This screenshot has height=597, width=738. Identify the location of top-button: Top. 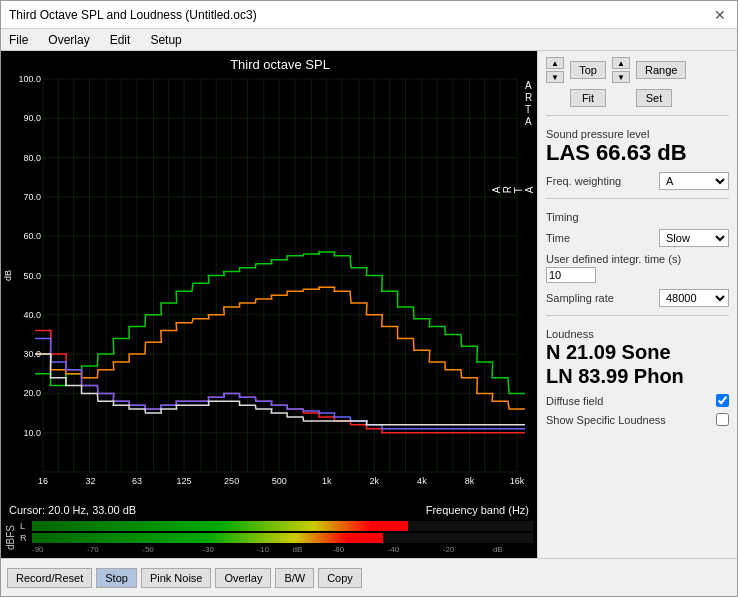
(588, 70).